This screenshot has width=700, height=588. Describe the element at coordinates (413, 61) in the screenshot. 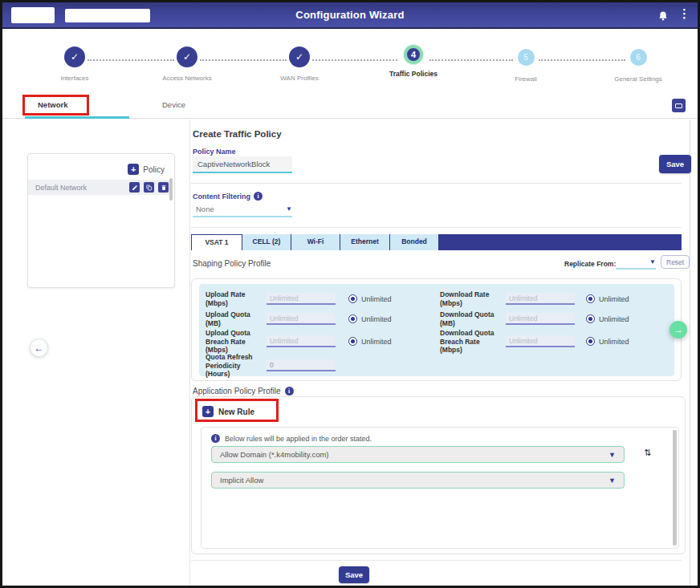

I see `stepper-step-traffic-policies: 4 Traffic Policies` at that location.